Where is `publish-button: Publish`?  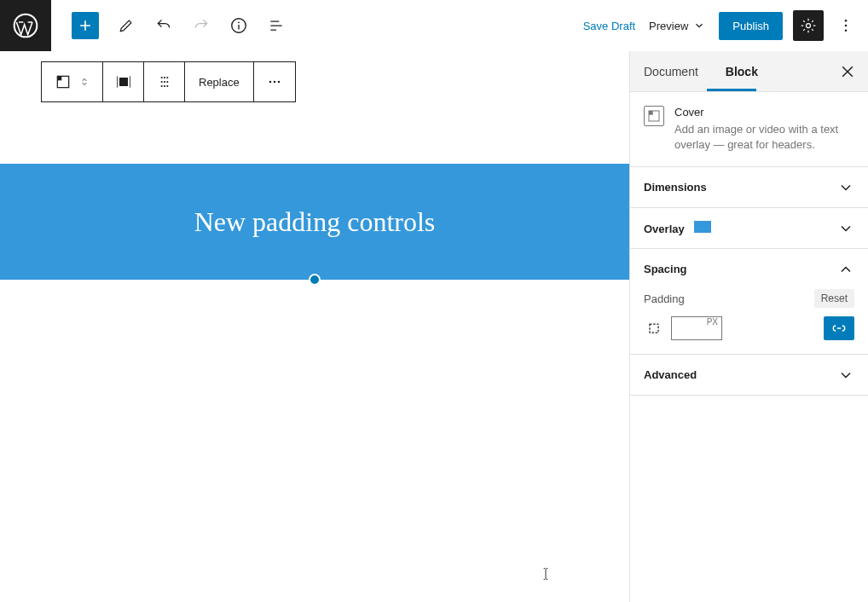 publish-button: Publish is located at coordinates (750, 26).